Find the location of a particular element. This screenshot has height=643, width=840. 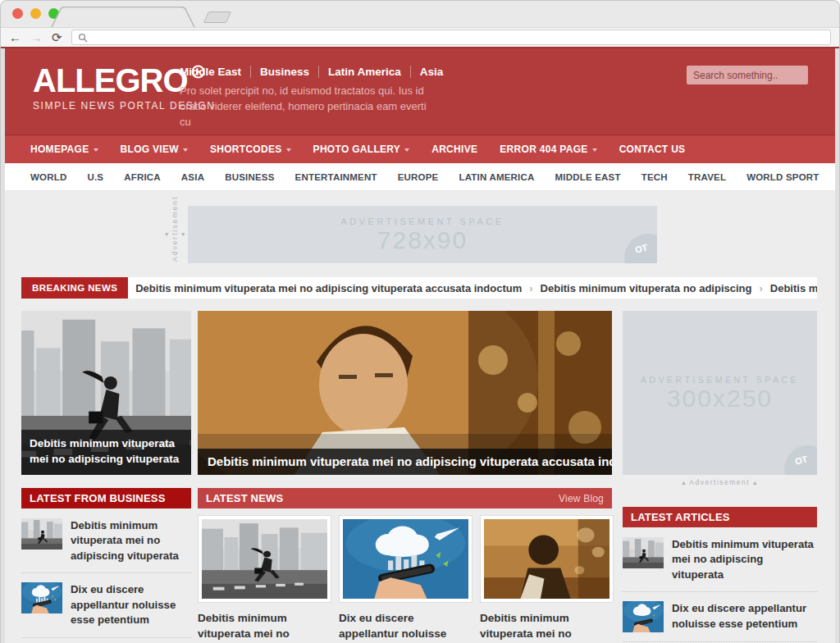

breaking-news-label: BREAKING NEWS is located at coordinates (75, 288).